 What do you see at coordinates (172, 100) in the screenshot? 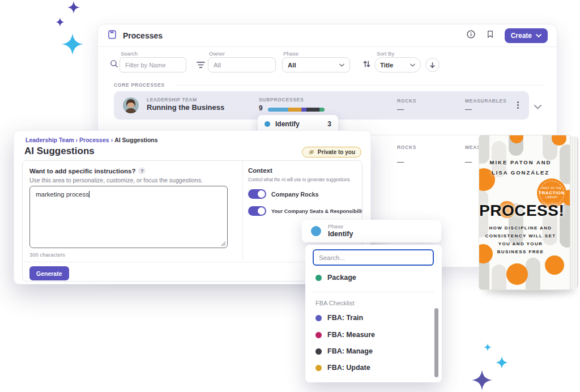
I see `team-label: LEADERSHIP TEAM` at bounding box center [172, 100].